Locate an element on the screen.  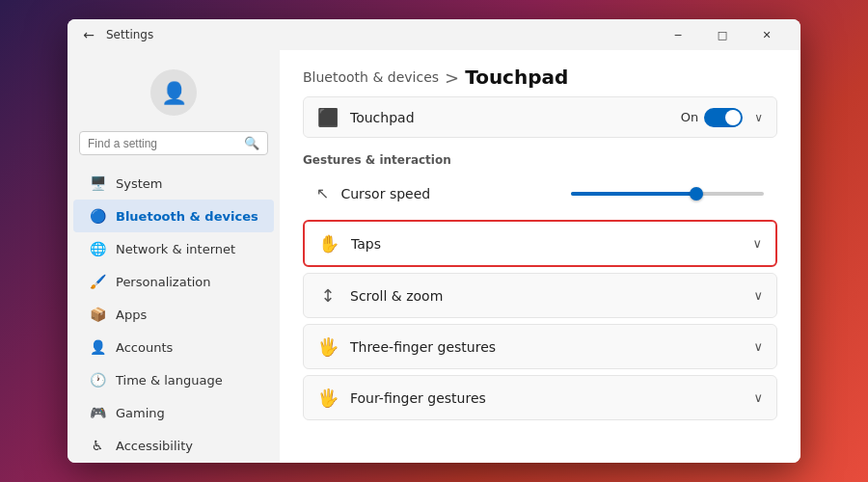
accordion-scroll-zoom-icon: ↕ is located at coordinates (328, 295).